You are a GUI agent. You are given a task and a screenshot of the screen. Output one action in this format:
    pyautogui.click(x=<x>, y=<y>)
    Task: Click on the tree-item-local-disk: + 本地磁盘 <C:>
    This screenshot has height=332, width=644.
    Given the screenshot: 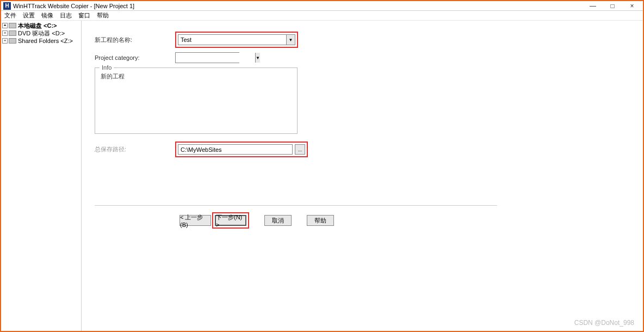 What is the action you would take?
    pyautogui.click(x=41, y=26)
    